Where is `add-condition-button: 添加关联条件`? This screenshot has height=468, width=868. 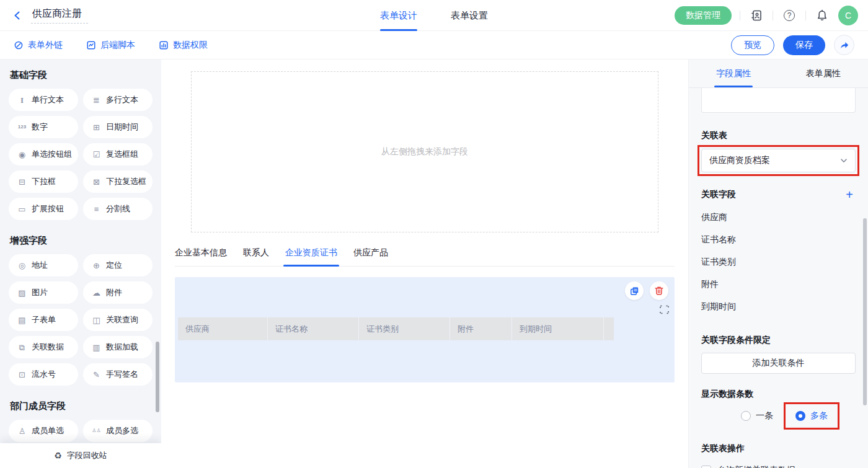 add-condition-button: 添加关联条件 is located at coordinates (779, 363).